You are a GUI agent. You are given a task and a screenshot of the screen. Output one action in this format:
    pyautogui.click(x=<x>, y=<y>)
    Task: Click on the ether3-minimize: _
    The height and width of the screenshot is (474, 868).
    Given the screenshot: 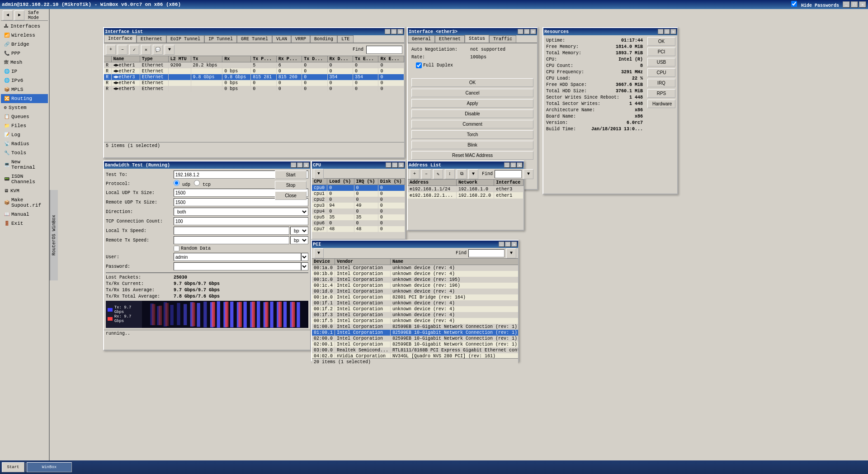 What is the action you would take?
    pyautogui.click(x=521, y=32)
    